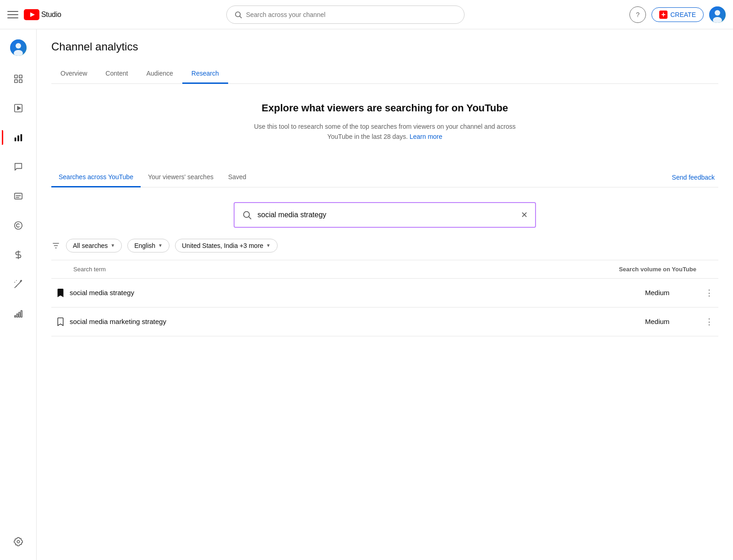  What do you see at coordinates (385, 118) in the screenshot?
I see `research-section: Explore what viewers are searching for o…` at bounding box center [385, 118].